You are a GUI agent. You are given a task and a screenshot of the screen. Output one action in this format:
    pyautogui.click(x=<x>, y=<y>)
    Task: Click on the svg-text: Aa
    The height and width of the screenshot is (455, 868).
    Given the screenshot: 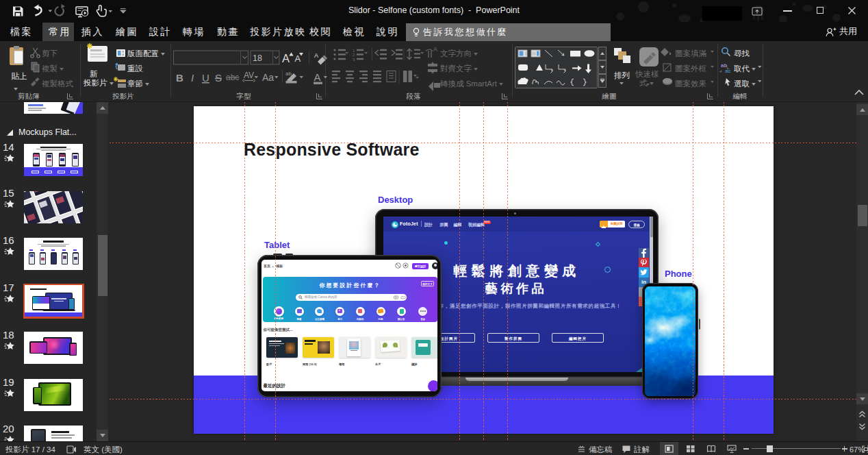 What is the action you would take?
    pyautogui.click(x=268, y=77)
    